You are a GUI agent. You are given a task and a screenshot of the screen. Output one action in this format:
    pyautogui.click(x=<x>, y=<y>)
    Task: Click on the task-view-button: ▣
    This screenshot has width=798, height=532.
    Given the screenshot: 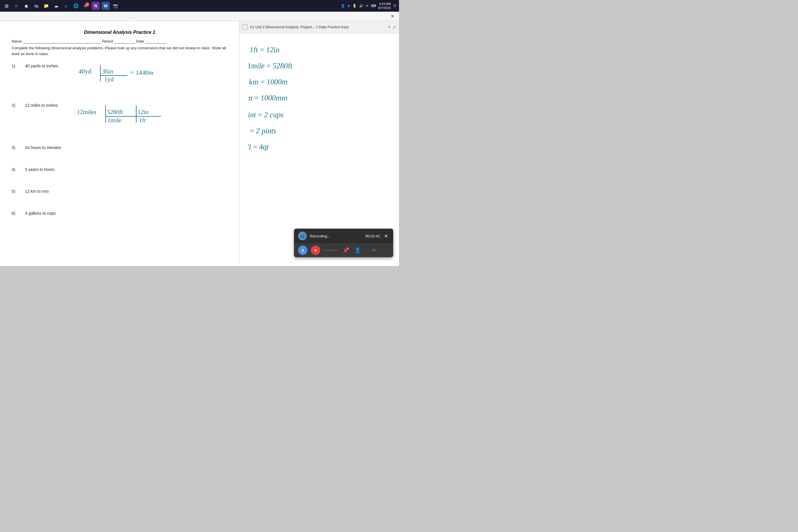 What is the action you would take?
    pyautogui.click(x=26, y=6)
    